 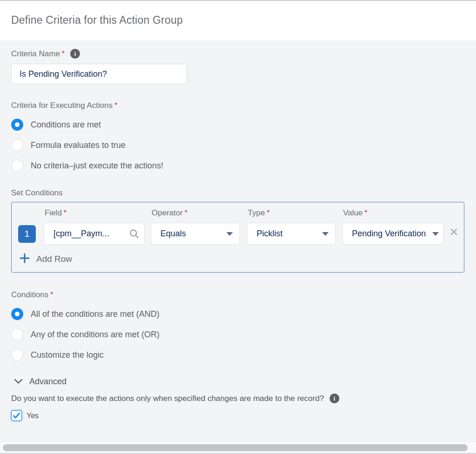 What do you see at coordinates (393, 234) in the screenshot?
I see `value-select: Pending Verification` at bounding box center [393, 234].